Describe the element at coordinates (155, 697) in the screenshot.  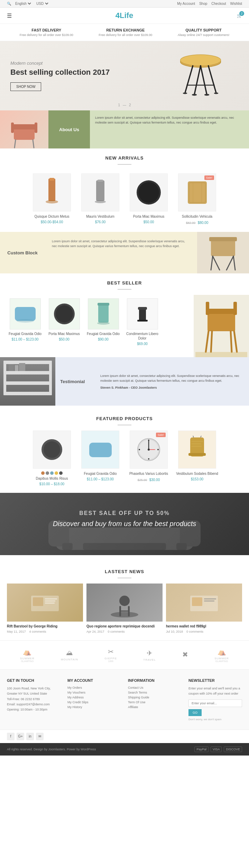
I see `footer-link-shipping: Shipping Guide` at that location.